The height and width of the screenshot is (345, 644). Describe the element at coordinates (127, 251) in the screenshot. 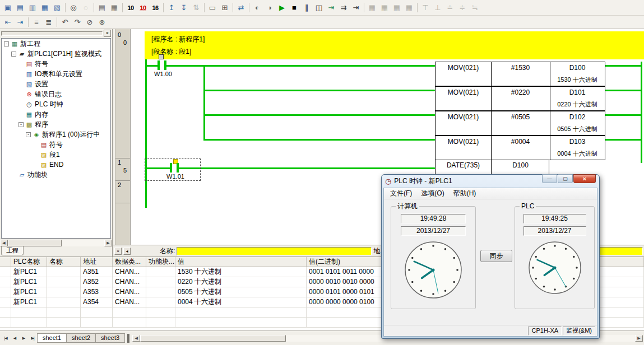

I see `bar-collapse-icon: ◂` at that location.